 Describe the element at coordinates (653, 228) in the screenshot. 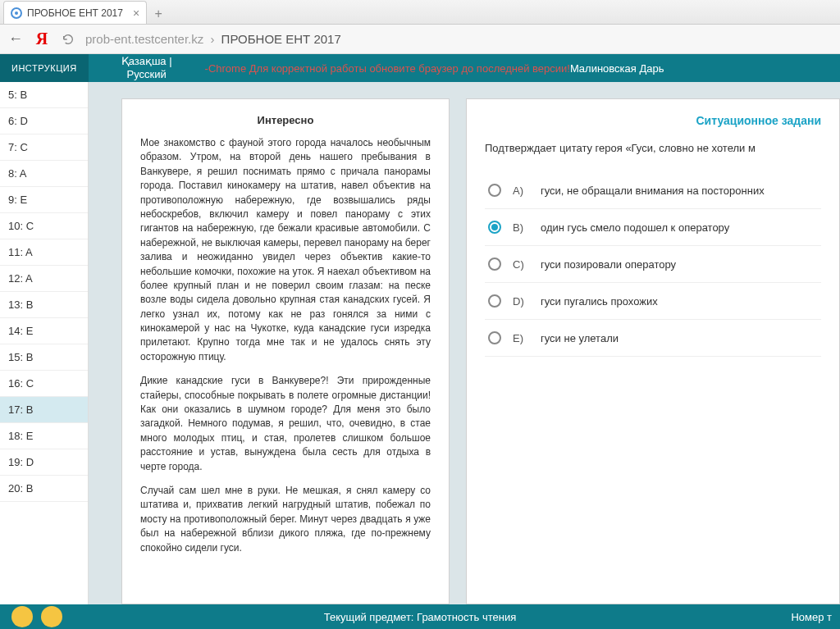

I see `answer-option: B)один гусь смело подошел к оператору` at that location.